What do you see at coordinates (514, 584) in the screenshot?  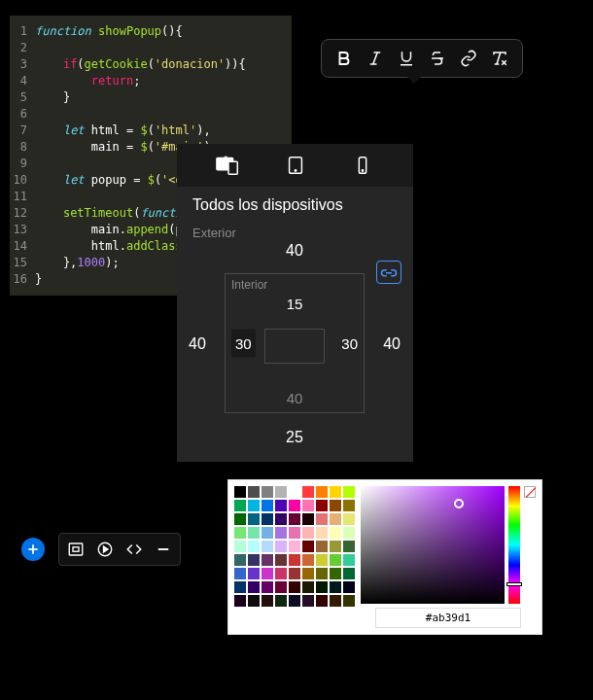 I see `hue-cursor` at bounding box center [514, 584].